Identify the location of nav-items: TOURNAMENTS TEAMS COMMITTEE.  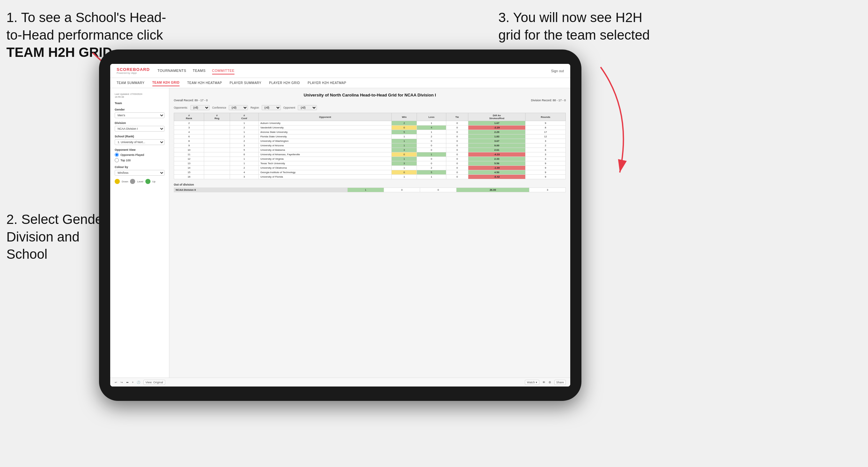
(354, 71).